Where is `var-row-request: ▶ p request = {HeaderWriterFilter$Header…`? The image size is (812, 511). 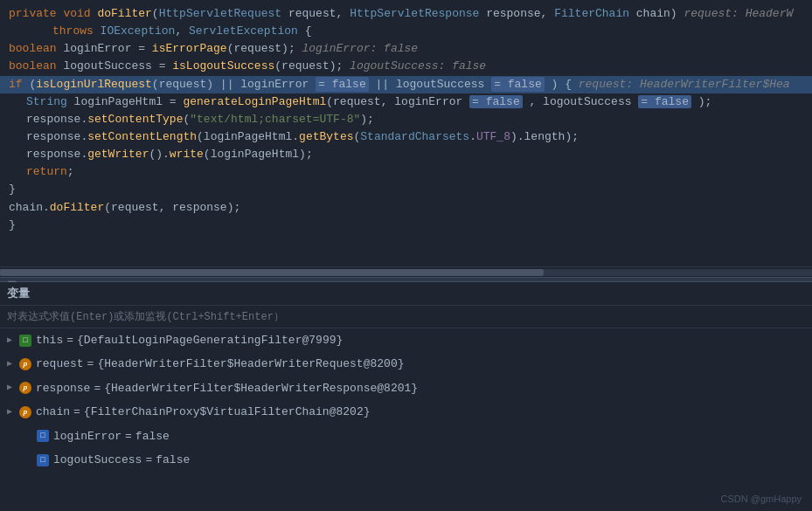
var-row-request: ▶ p request = {HeaderWriterFilter$Header… is located at coordinates (406, 363).